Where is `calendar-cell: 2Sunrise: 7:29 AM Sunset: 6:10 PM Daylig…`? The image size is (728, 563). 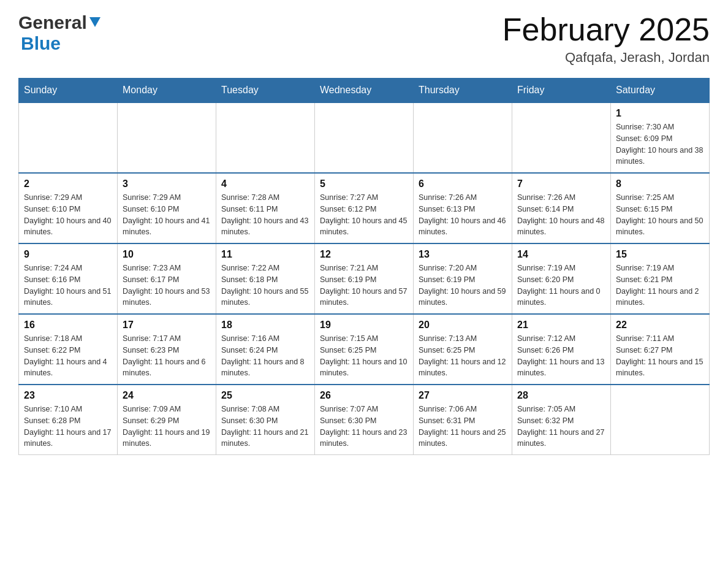 calendar-cell: 2Sunrise: 7:29 AM Sunset: 6:10 PM Daylig… is located at coordinates (69, 209).